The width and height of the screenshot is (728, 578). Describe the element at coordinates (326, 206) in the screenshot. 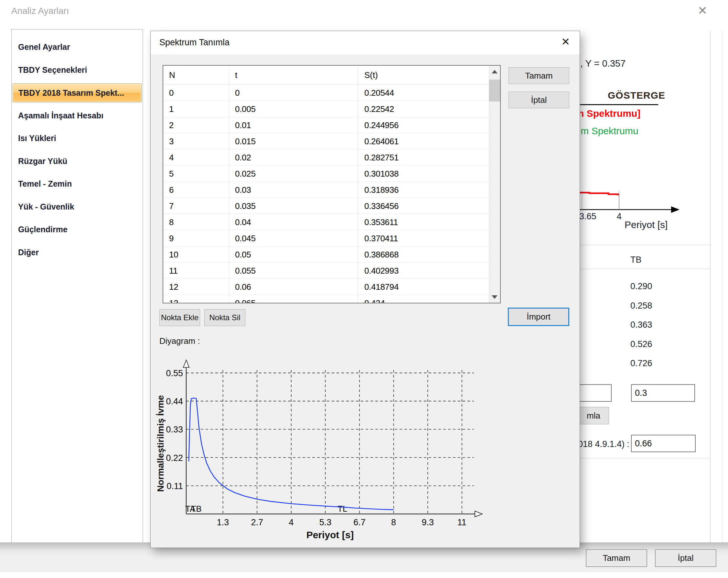

I see `table-row: 70.0350.336456` at that location.